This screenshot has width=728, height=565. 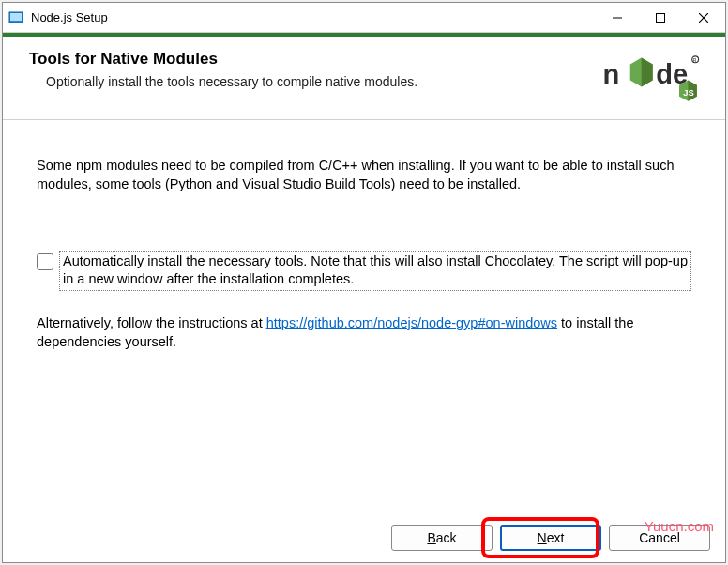 I want to click on back-button: Back, so click(x=442, y=538).